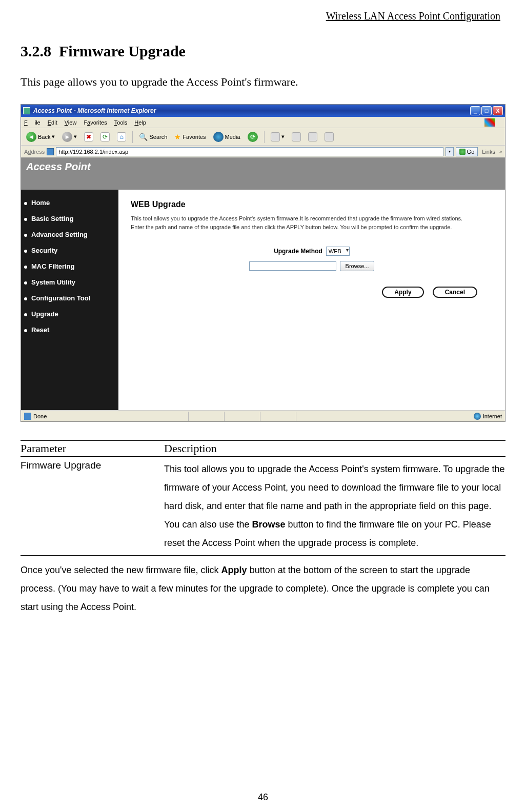 The height and width of the screenshot is (812, 526). What do you see at coordinates (312, 266) in the screenshot?
I see `file-row: Browse...` at bounding box center [312, 266].